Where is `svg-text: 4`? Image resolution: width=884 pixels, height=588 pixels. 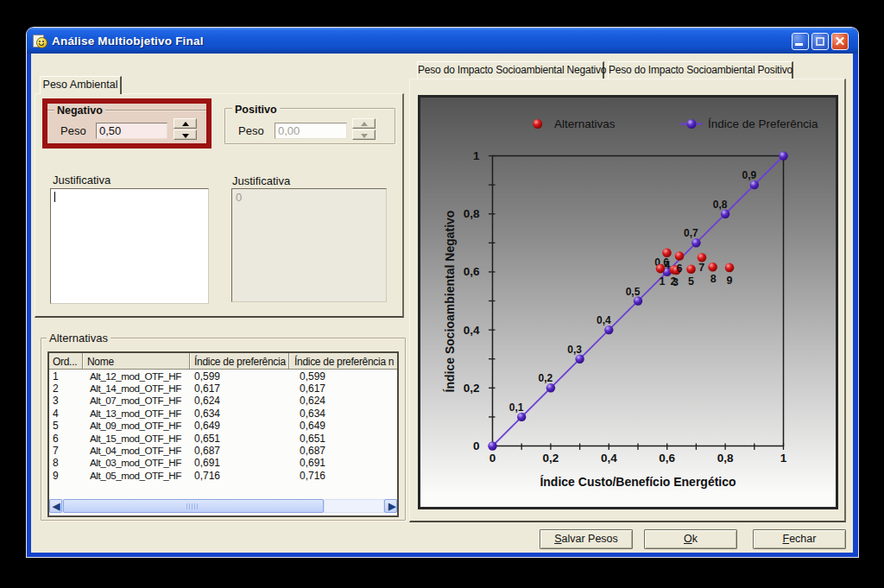
svg-text: 4 is located at coordinates (668, 265).